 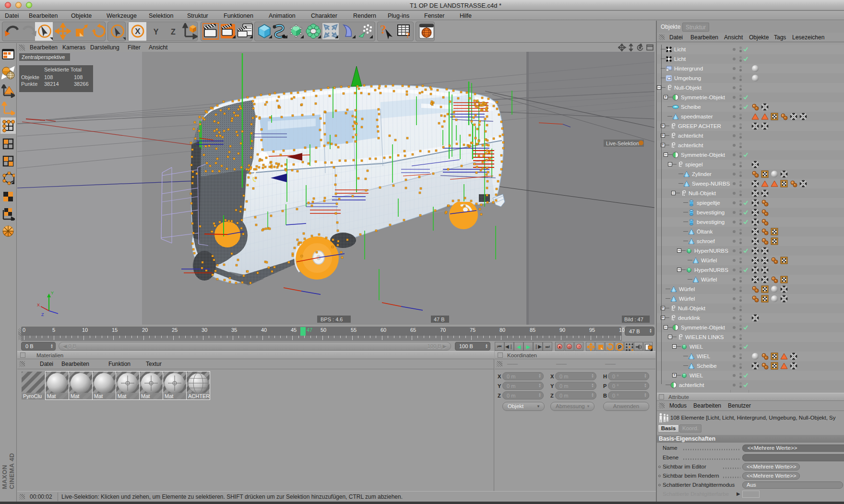 I want to click on svg-text: P, so click(x=620, y=347).